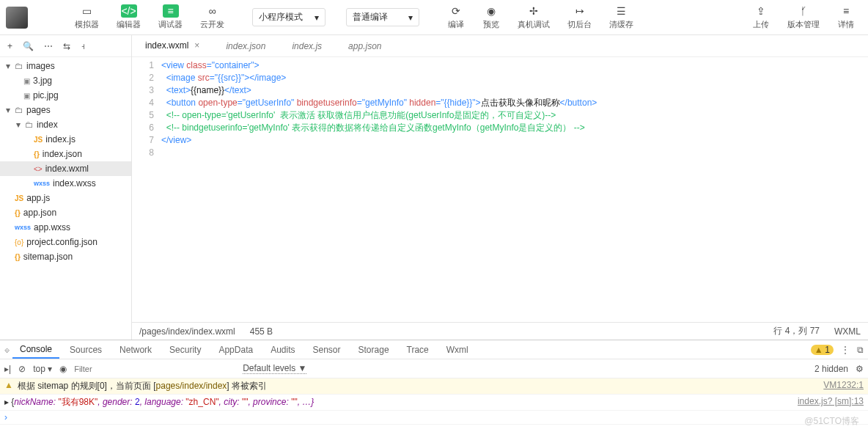  Describe the element at coordinates (83, 46) in the screenshot. I see `split-icon: ⫞` at that location.